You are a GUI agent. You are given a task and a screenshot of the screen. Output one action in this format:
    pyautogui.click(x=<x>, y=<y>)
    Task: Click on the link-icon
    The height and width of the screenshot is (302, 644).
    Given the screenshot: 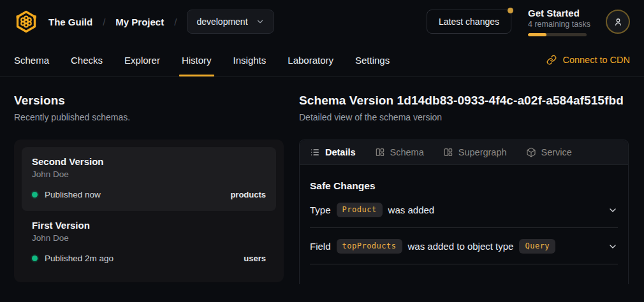 What is the action you would take?
    pyautogui.click(x=552, y=60)
    